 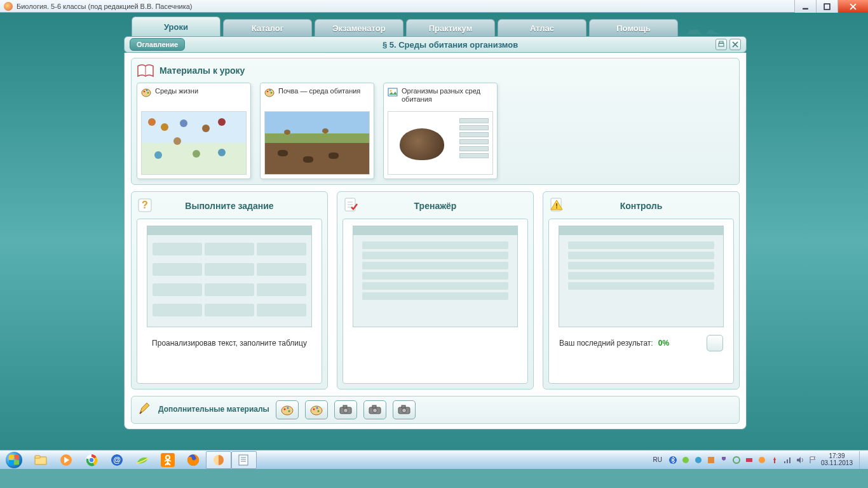 What do you see at coordinates (214, 409) in the screenshot?
I see `extras-label: Дополнительные материалы` at bounding box center [214, 409].